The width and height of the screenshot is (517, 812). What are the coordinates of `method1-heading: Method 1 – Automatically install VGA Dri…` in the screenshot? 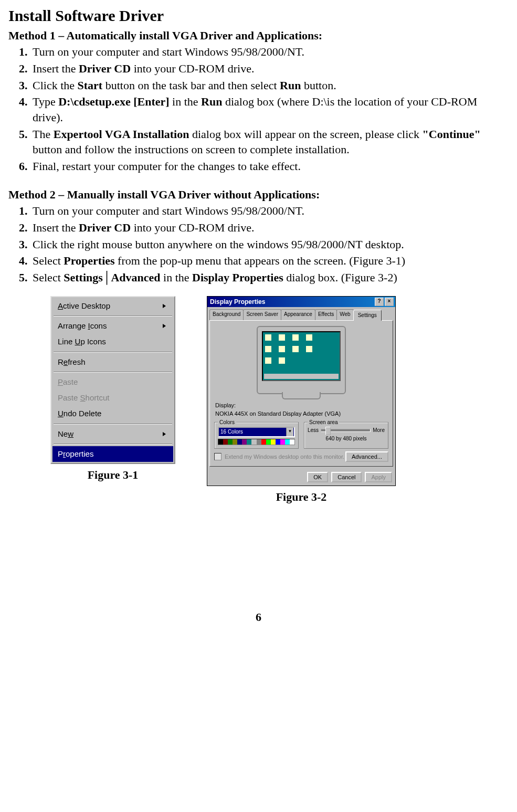 It's located at (258, 36).